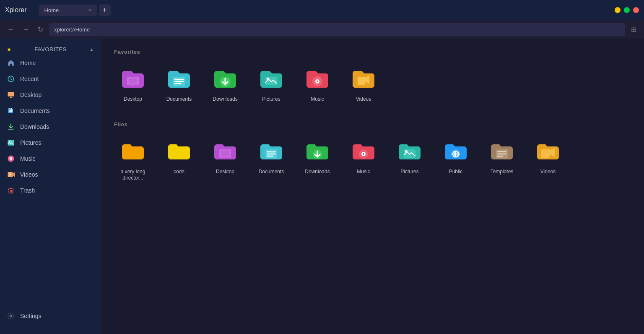 This screenshot has width=644, height=334. What do you see at coordinates (179, 160) in the screenshot?
I see `file-code-item: code` at bounding box center [179, 160].